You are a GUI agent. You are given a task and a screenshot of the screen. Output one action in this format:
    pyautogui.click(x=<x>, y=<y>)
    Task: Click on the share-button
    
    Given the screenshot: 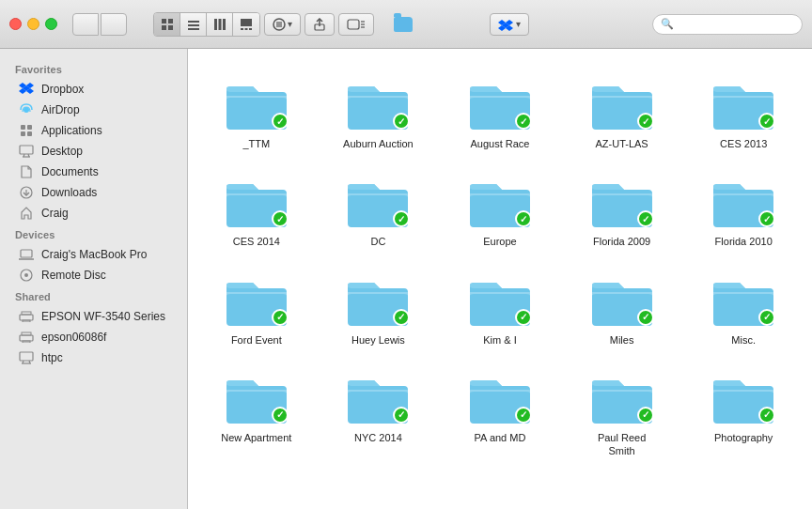 What is the action you would take?
    pyautogui.click(x=320, y=24)
    